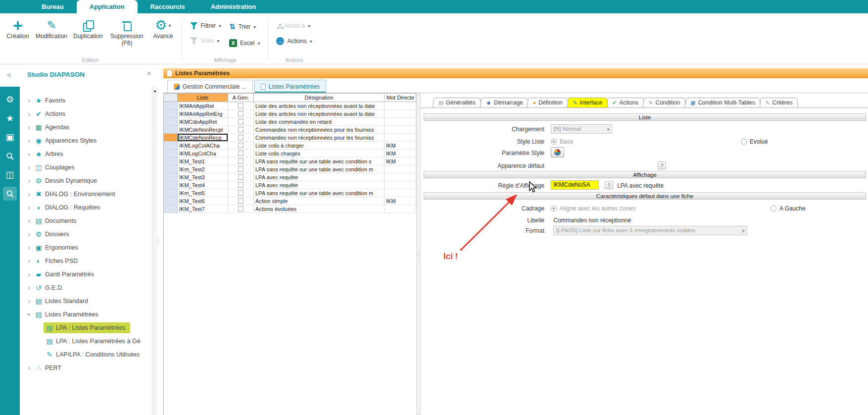  I want to click on menu-item-bureau: Bureau, so click(52, 7).